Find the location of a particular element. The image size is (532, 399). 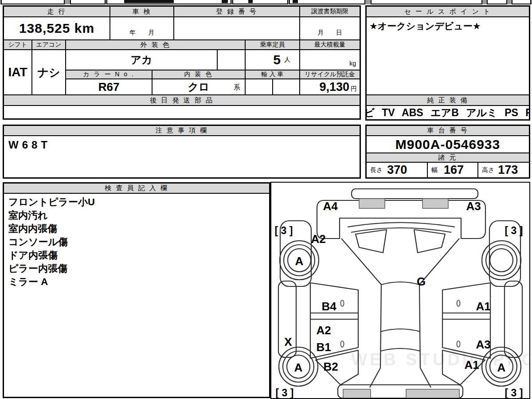

exterior-color-value: アカ is located at coordinates (141, 60).